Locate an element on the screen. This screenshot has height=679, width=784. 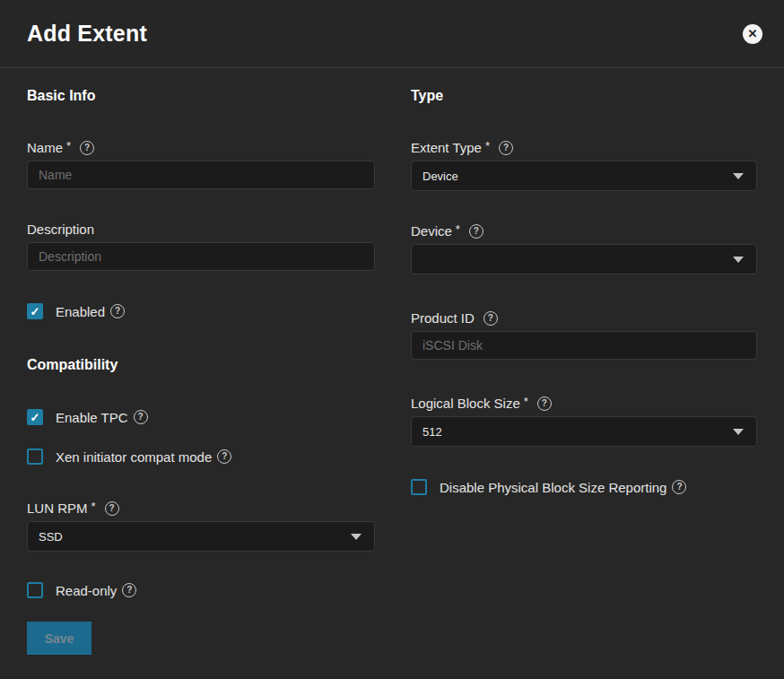
read-only-checkbox-row: Read-only ? is located at coordinates (201, 590).